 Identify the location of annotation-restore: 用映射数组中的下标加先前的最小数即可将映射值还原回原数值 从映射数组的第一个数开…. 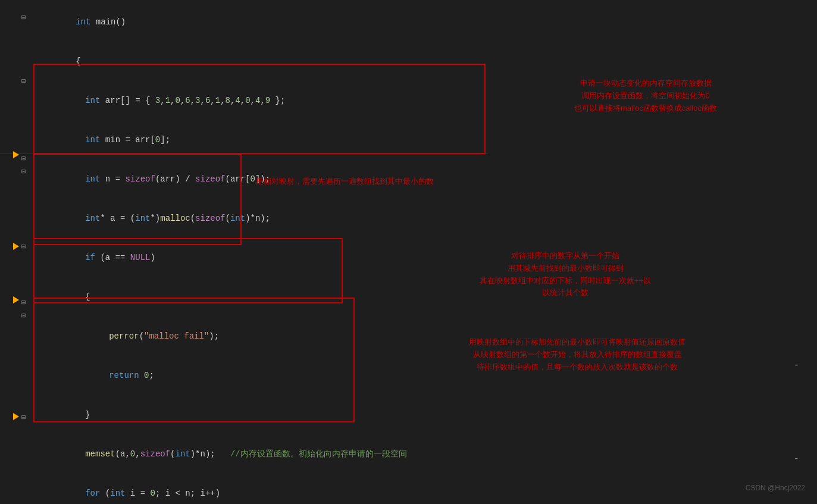
(577, 355).